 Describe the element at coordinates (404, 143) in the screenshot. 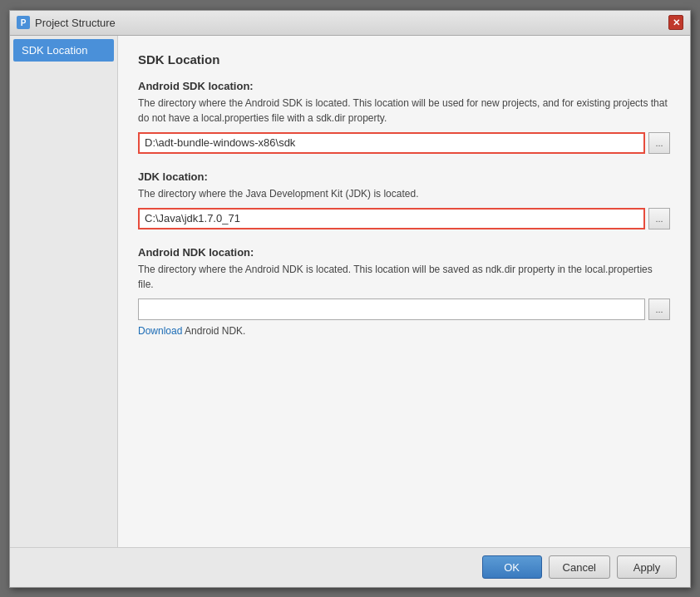

I see `android-sdk-field-row: ...` at that location.